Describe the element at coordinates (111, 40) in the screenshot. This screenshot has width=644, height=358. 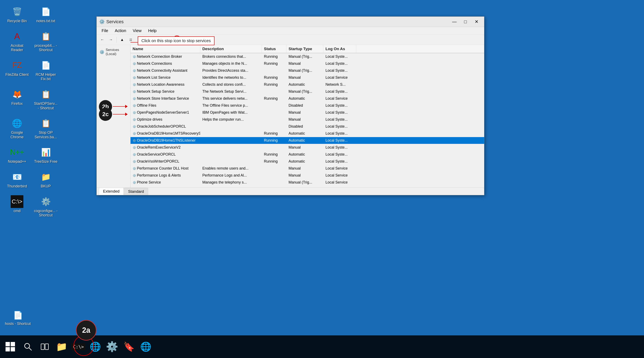
I see `forward-button: →` at that location.